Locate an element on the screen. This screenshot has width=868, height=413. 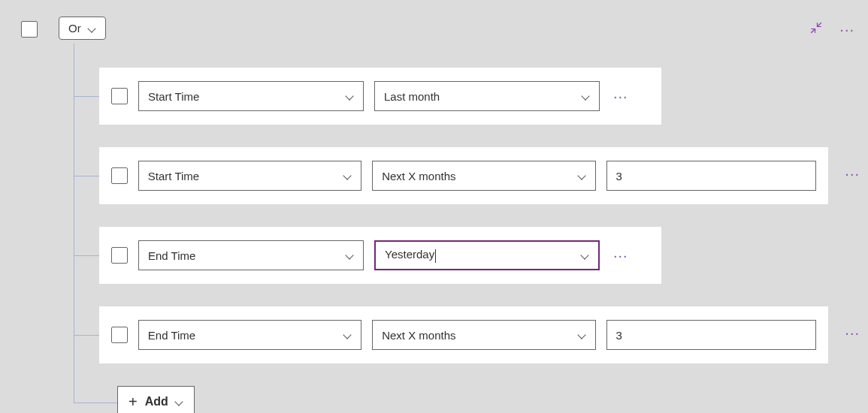
add-button: +Add is located at coordinates (156, 399).